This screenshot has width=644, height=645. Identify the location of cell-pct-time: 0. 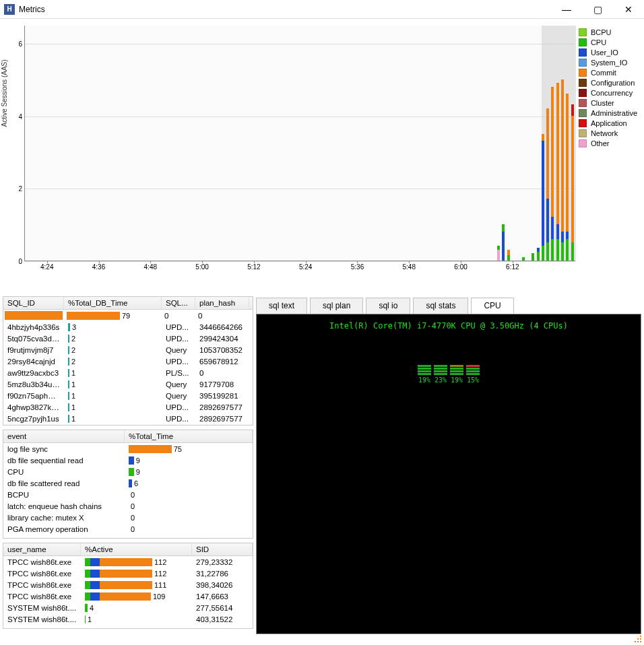
(189, 529).